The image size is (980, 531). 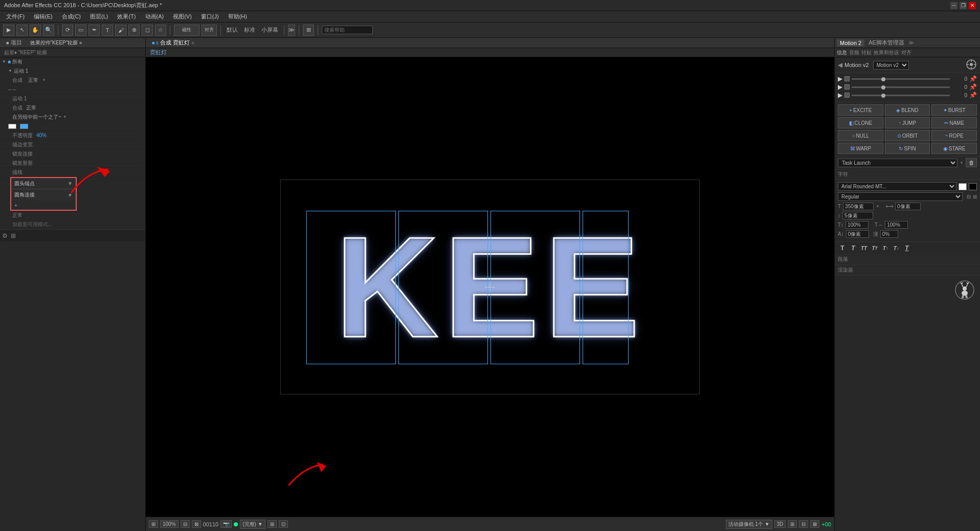 I want to click on font-family-select: Arial Rounded MT..., so click(x=897, y=186).